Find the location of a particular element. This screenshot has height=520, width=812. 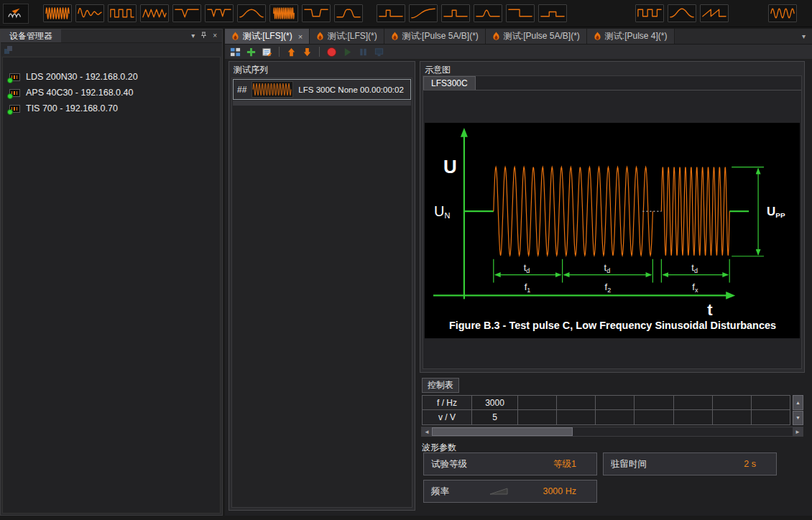

tab-test-pulse5ab-1: 测试:[Pulse 5A/B](*) is located at coordinates (435, 36).